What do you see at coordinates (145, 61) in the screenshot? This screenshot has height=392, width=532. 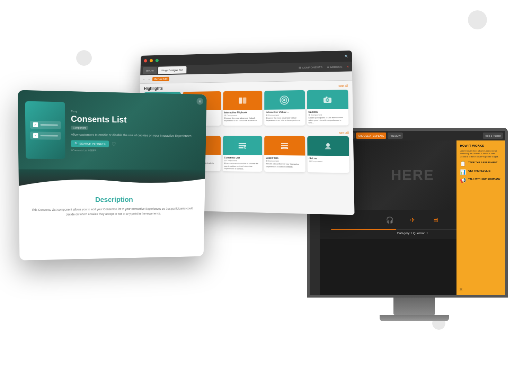 I see `titlebar-close-dot` at bounding box center [145, 61].